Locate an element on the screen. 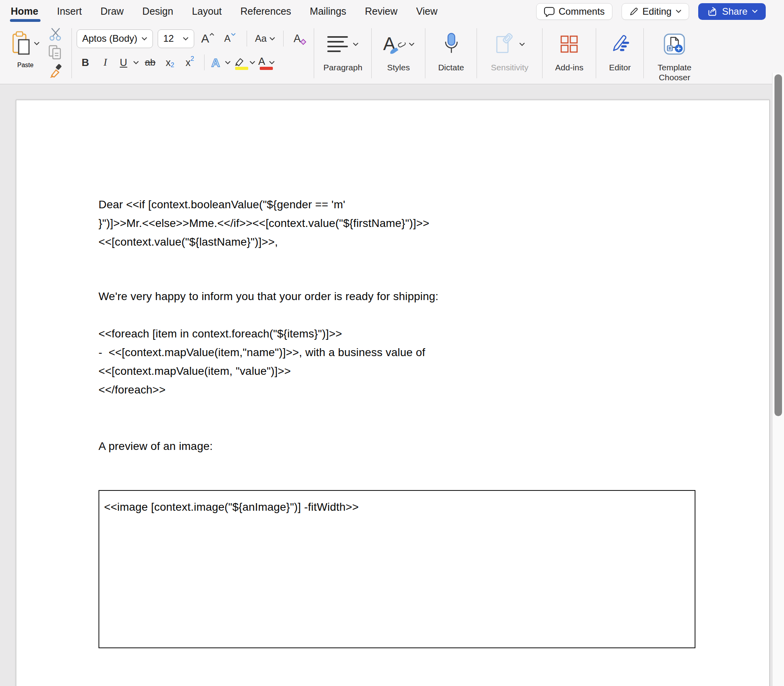 Image resolution: width=784 pixels, height=686 pixels. editor-group: Editor is located at coordinates (620, 54).